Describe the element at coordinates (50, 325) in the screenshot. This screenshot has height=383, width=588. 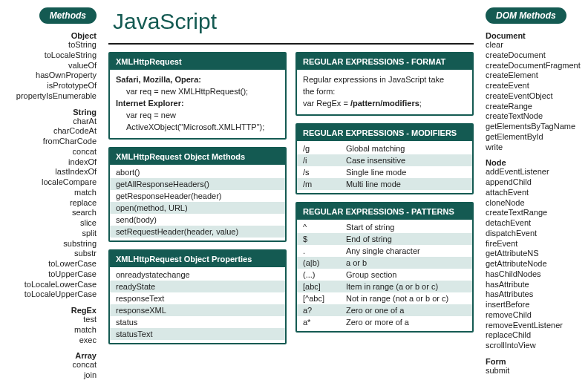
I see `side-group: RegExtestmatchexec` at that location.